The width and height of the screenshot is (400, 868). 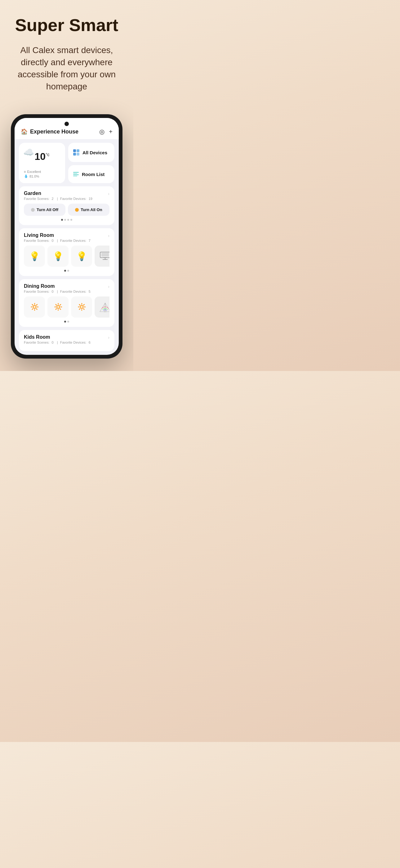 I want to click on kids-room-chevron: ›, so click(x=108, y=338).